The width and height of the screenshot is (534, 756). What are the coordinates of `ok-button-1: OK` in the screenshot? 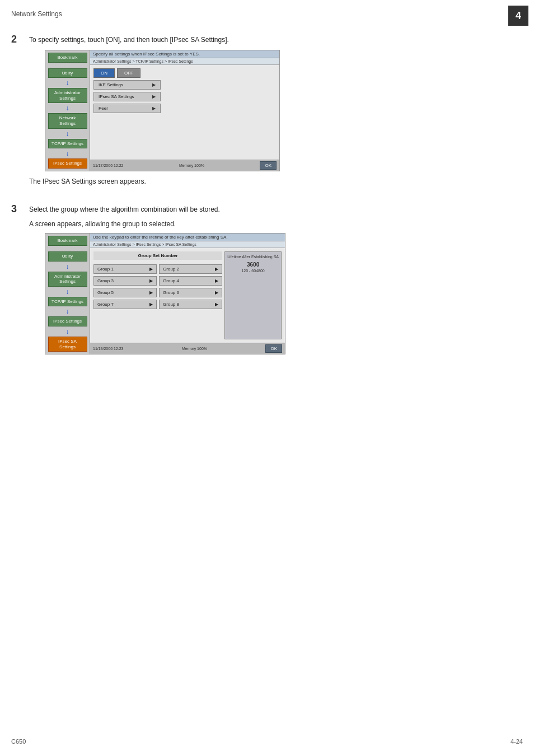 It's located at (268, 166).